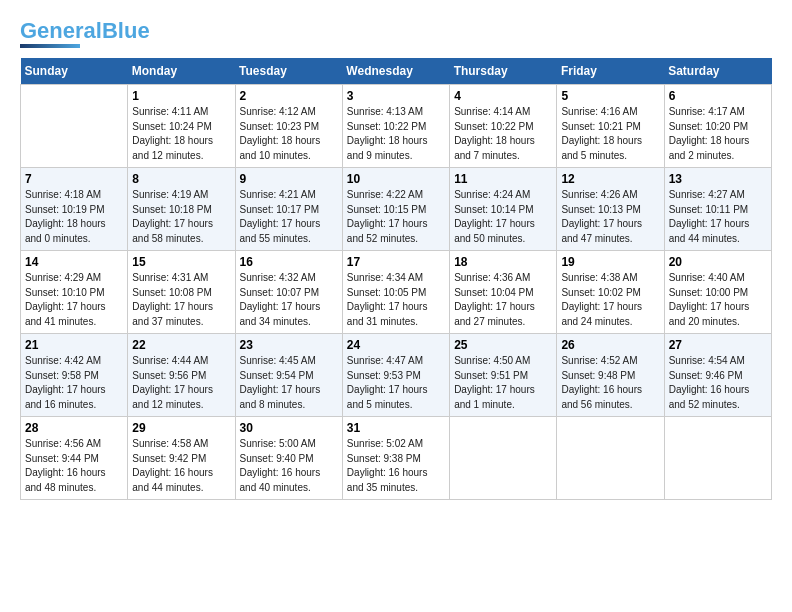 The height and width of the screenshot is (612, 792). What do you see at coordinates (718, 300) in the screenshot?
I see `day-info: Sunrise: 4:40 AM Sunset: 10:00 PM Daylig…` at bounding box center [718, 300].